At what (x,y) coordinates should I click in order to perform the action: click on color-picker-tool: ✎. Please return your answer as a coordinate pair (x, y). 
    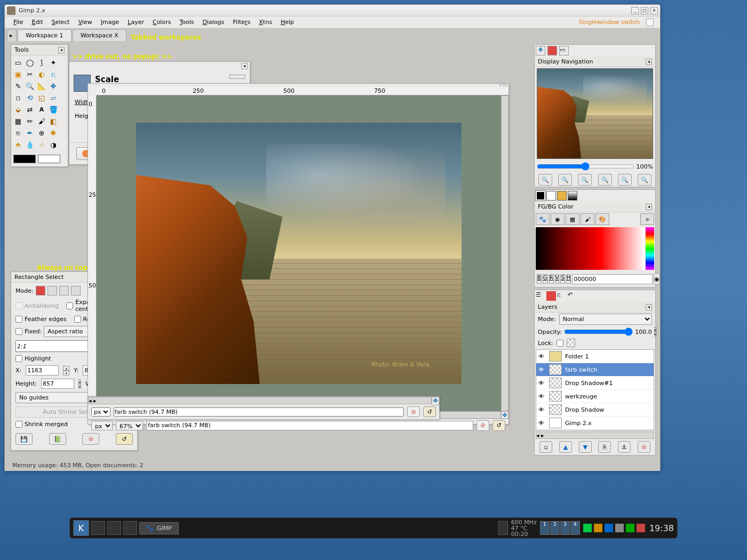
    Looking at the image, I should click on (18, 86).